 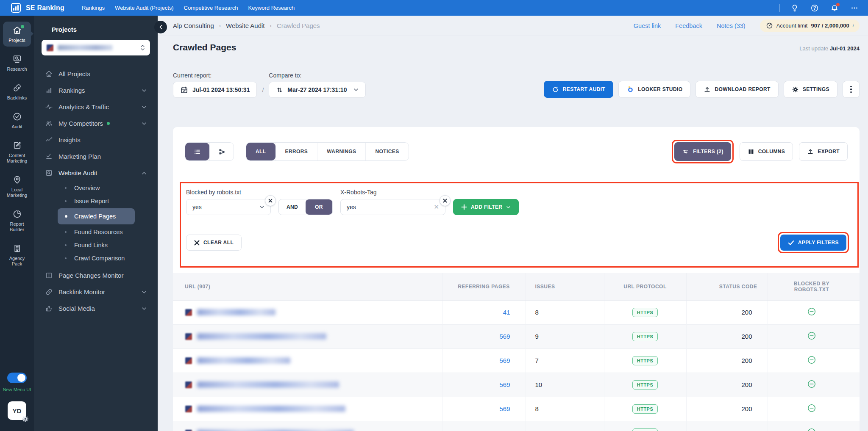 I want to click on rail-item-content-marketing: Content Marketing, so click(x=17, y=152).